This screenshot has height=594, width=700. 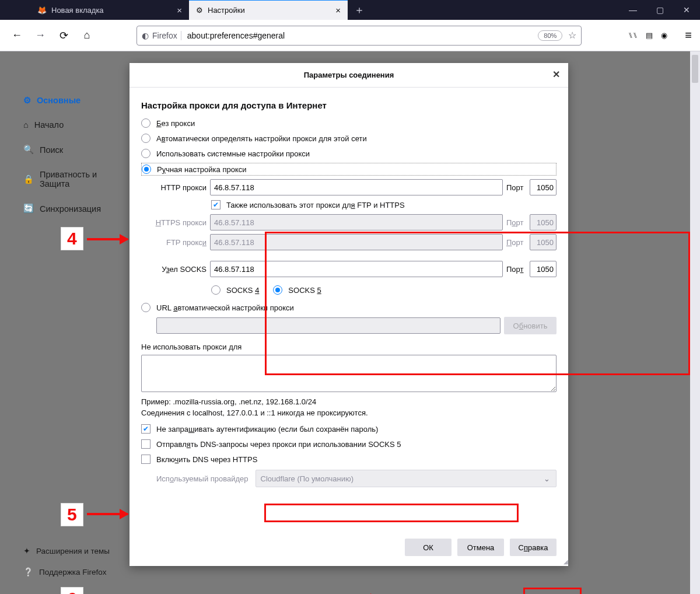 What do you see at coordinates (73, 149) in the screenshot?
I see `sidebar-item-search: 🔍Поиск` at bounding box center [73, 149].